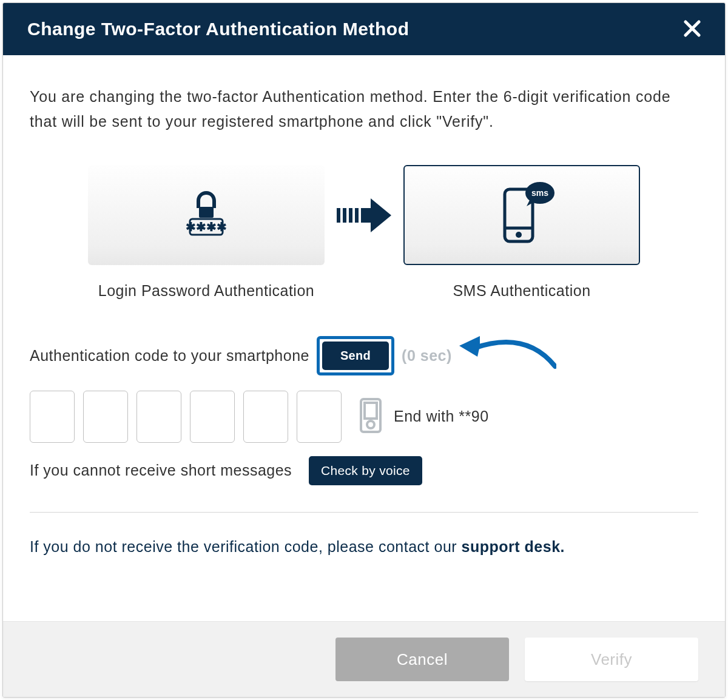 The height and width of the screenshot is (700, 728). What do you see at coordinates (356, 355) in the screenshot?
I see `send-button-highlight: Send` at bounding box center [356, 355].